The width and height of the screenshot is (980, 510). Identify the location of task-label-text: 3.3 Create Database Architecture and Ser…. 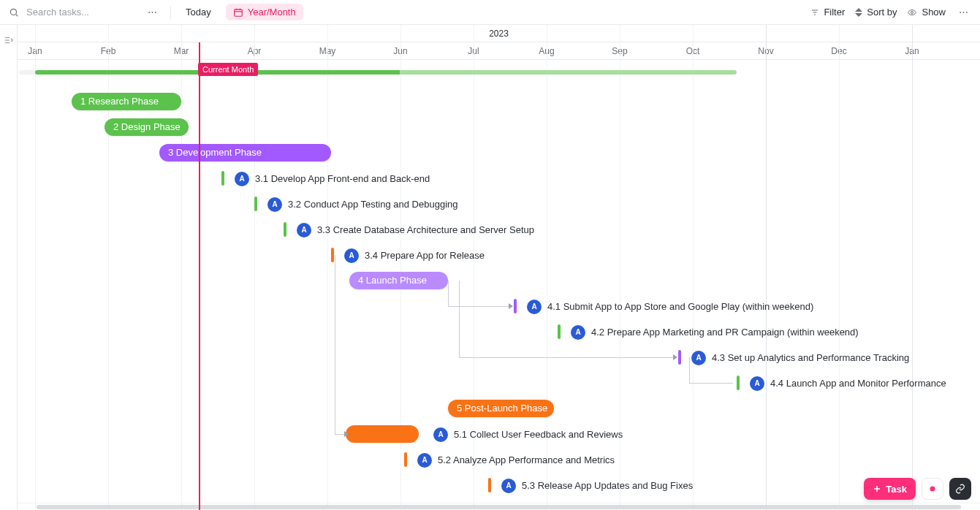
(425, 229).